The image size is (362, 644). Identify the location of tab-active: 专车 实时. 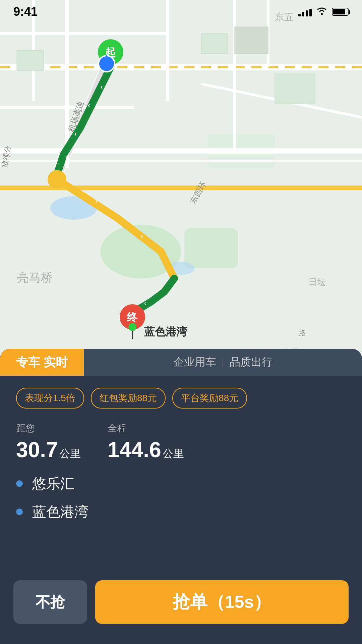
(42, 362).